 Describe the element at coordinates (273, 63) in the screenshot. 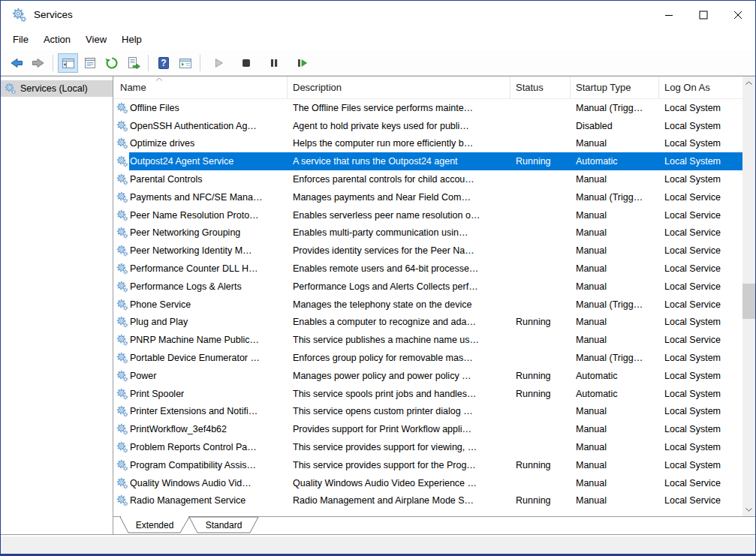

I see `pause-service-button` at that location.